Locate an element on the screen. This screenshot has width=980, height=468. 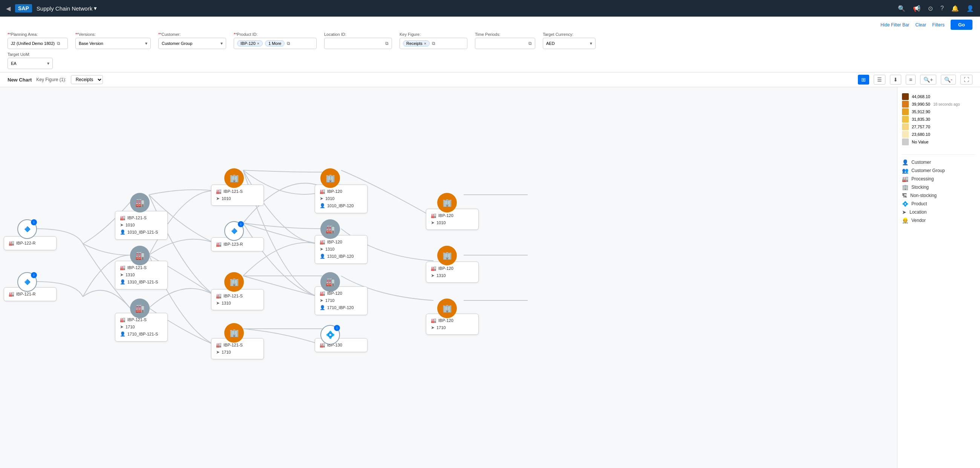
node-card-fr2: 🏭IBP-120 ➤1310 is located at coordinates (452, 272).